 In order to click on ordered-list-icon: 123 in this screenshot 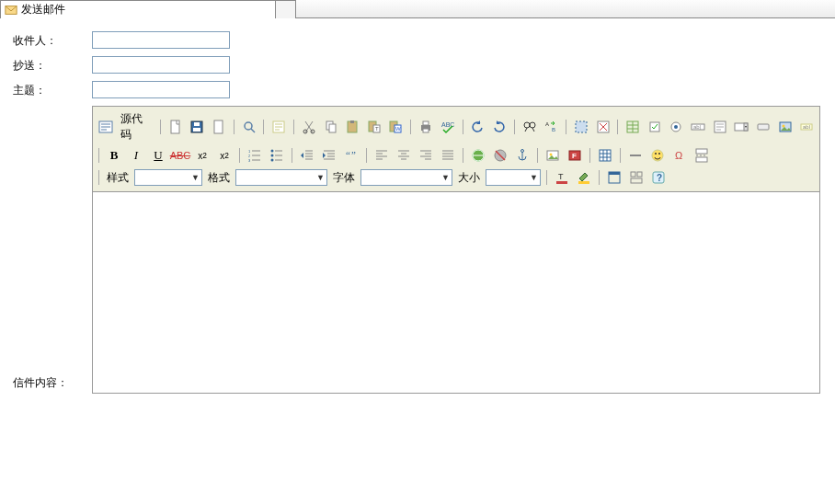, I will do `click(255, 155)`.